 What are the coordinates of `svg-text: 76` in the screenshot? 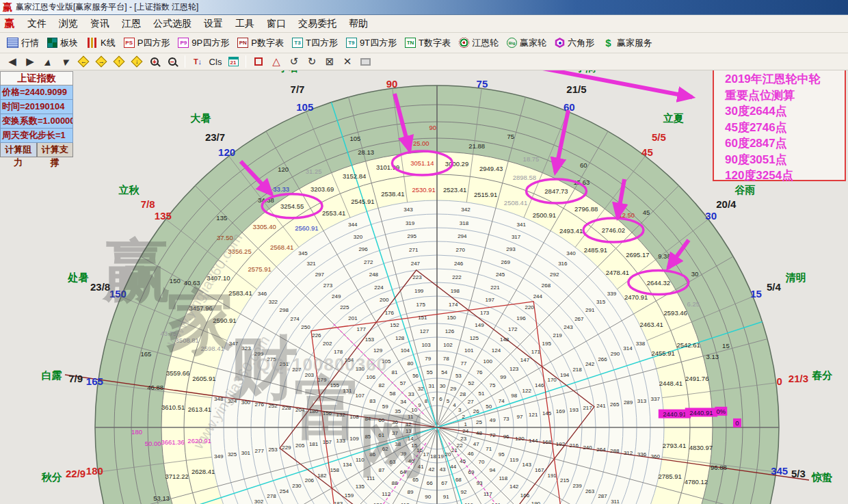 It's located at (480, 372).